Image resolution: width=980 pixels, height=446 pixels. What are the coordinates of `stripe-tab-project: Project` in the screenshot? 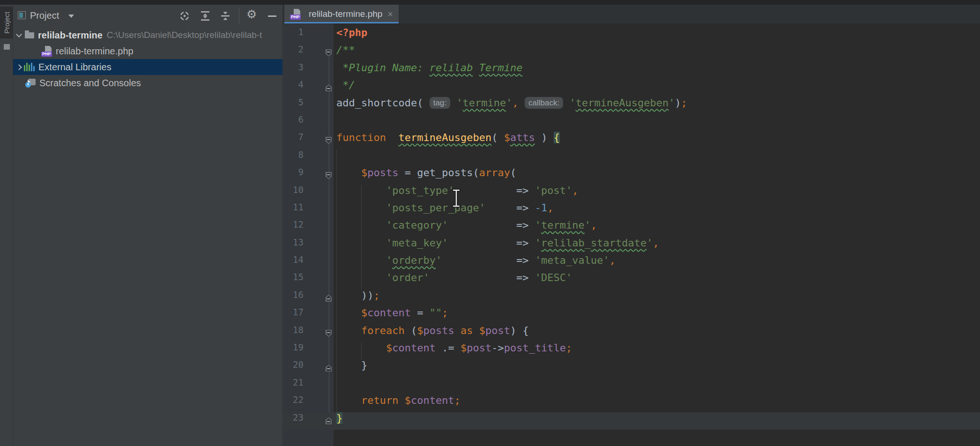 It's located at (7, 22).